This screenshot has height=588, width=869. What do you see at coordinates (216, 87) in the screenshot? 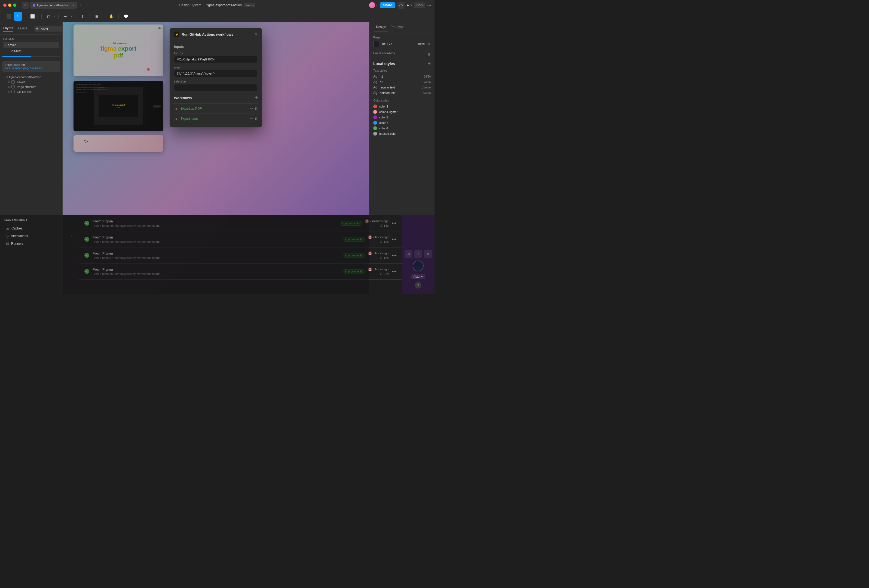
I see `selection-input` at bounding box center [216, 87].